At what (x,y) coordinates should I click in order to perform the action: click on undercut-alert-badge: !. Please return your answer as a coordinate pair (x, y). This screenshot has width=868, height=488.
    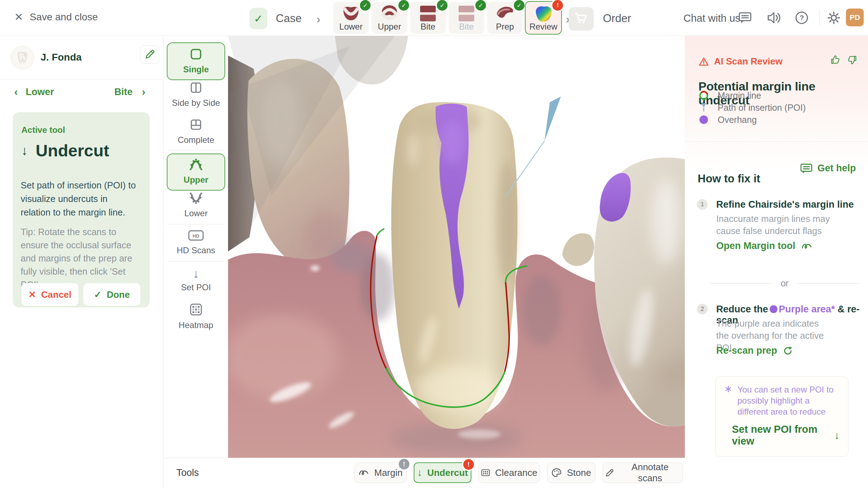
    Looking at the image, I should click on (469, 464).